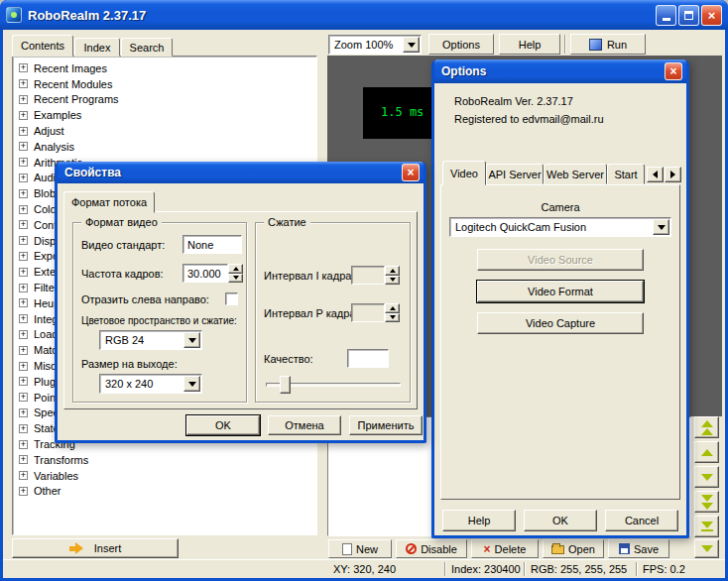 Image resolution: width=728 pixels, height=581 pixels. What do you see at coordinates (368, 359) in the screenshot?
I see `quality-field` at bounding box center [368, 359].